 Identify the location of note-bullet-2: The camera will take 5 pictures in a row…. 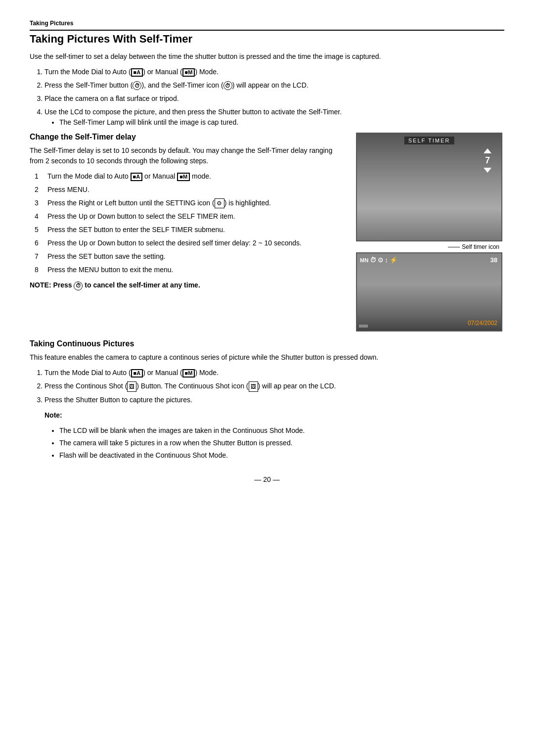
(282, 443).